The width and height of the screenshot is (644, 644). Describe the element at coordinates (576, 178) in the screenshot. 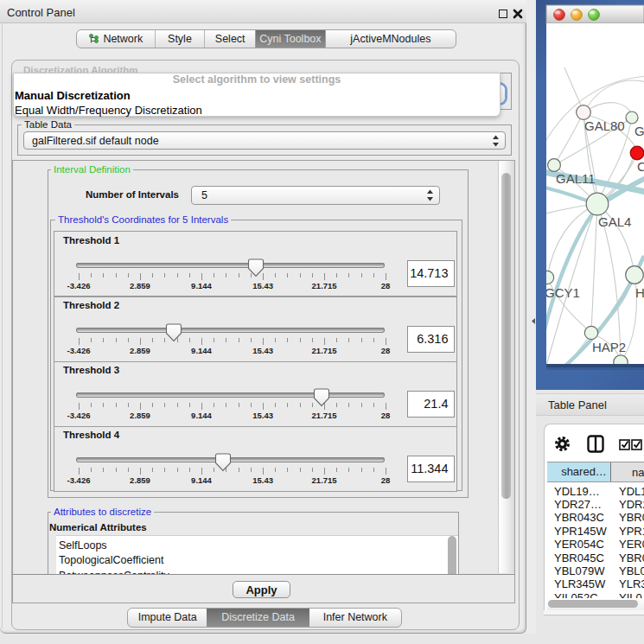

I see `svg-text: GAL11` at that location.